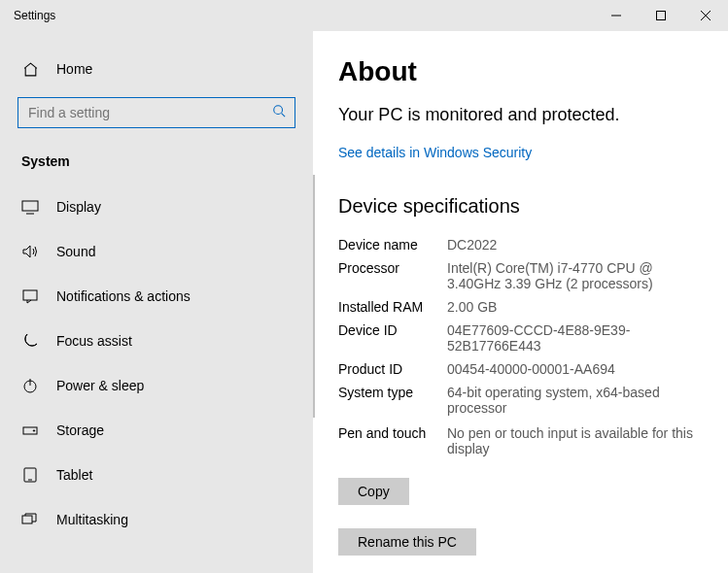 The width and height of the screenshot is (728, 573). What do you see at coordinates (393, 338) in the screenshot?
I see `spec-label: Device ID` at bounding box center [393, 338].